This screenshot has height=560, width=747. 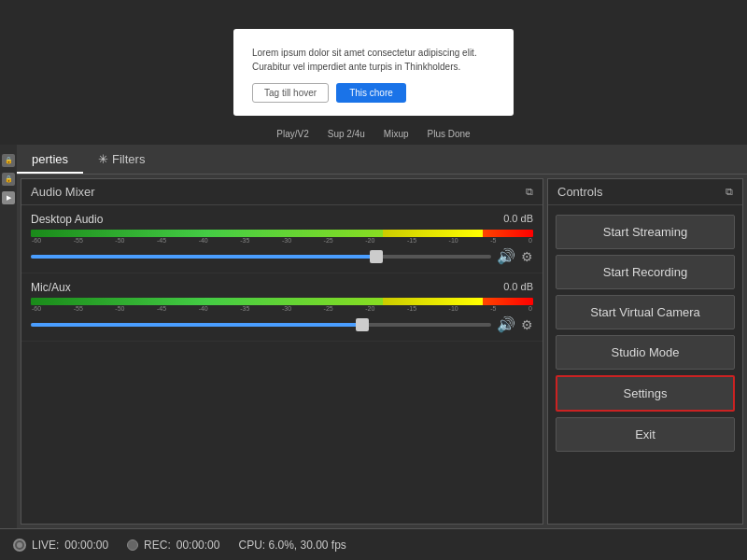 What do you see at coordinates (527, 257) in the screenshot?
I see `desktop-audio-gear-icon: ⚙` at bounding box center [527, 257].